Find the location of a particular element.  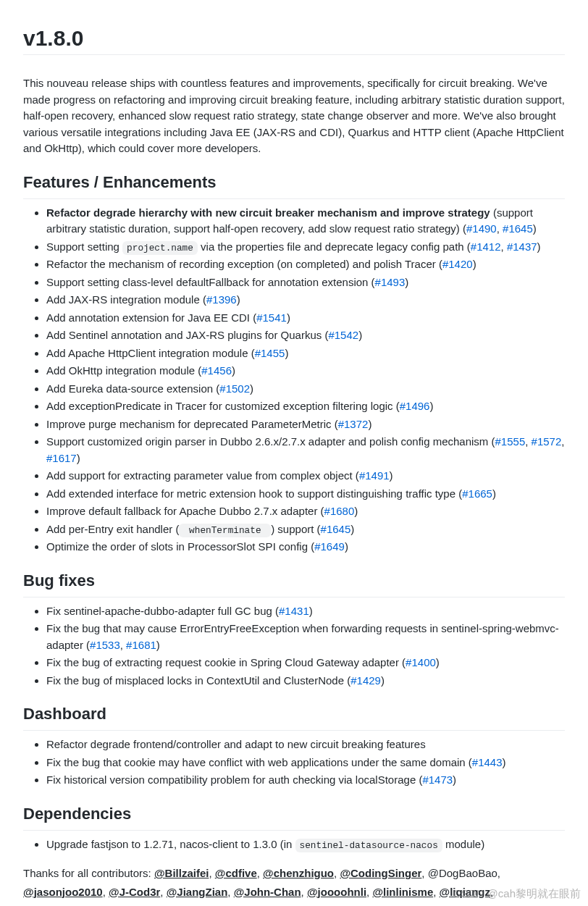

deps-heading: Dependencies is located at coordinates (294, 816).